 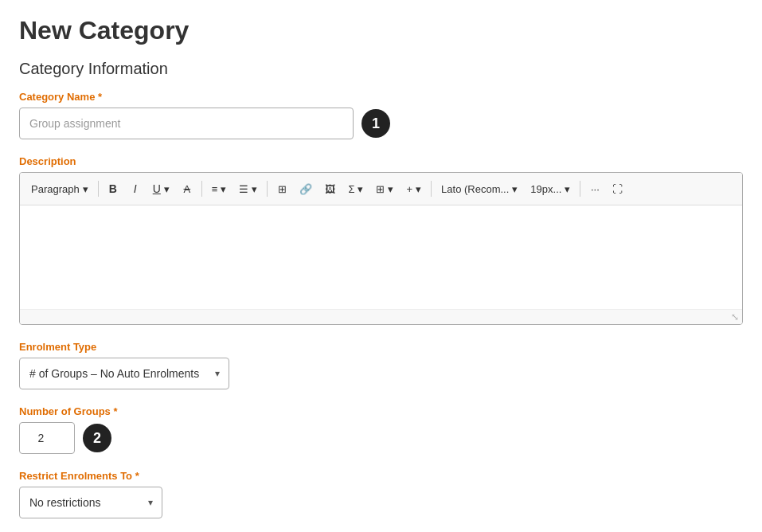 I want to click on toolbar-font-dropdown: Lato (Recom... ▾, so click(x=479, y=189).